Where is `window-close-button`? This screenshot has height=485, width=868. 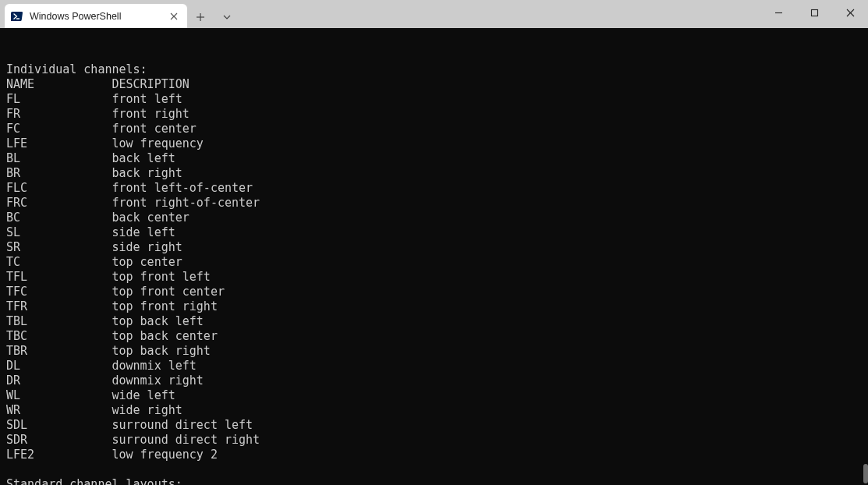
window-close-button is located at coordinates (850, 12).